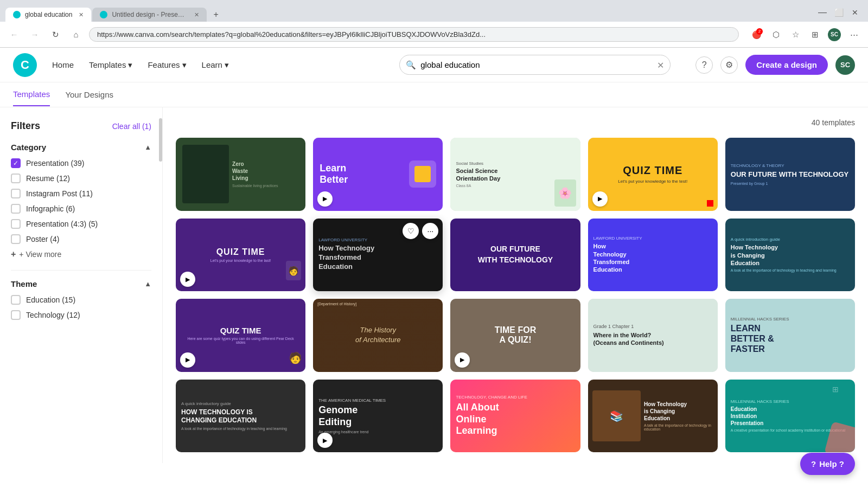 The height and width of the screenshot is (488, 868). What do you see at coordinates (845, 65) in the screenshot?
I see `avatar: SC` at bounding box center [845, 65].